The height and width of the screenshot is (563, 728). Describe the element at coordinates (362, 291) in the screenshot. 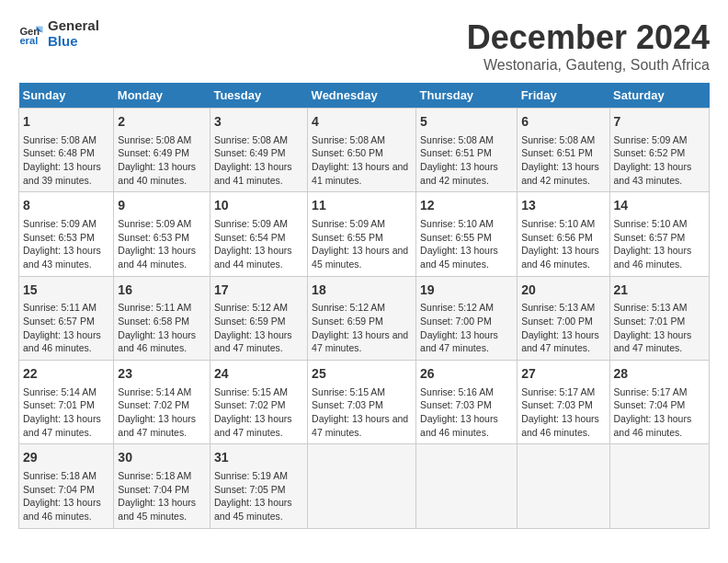

I see `day-number: 18` at that location.